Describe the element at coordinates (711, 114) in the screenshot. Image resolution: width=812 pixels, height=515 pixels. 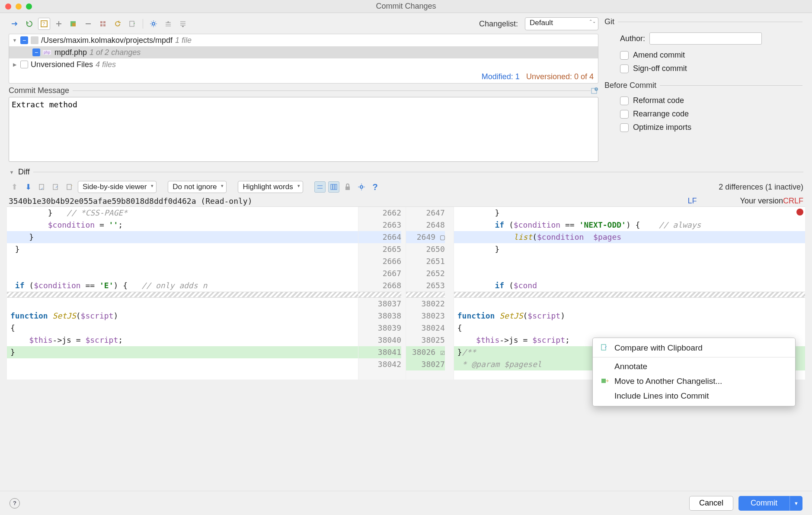
I see `rearrange-checkbox-row: Rearrange code` at that location.